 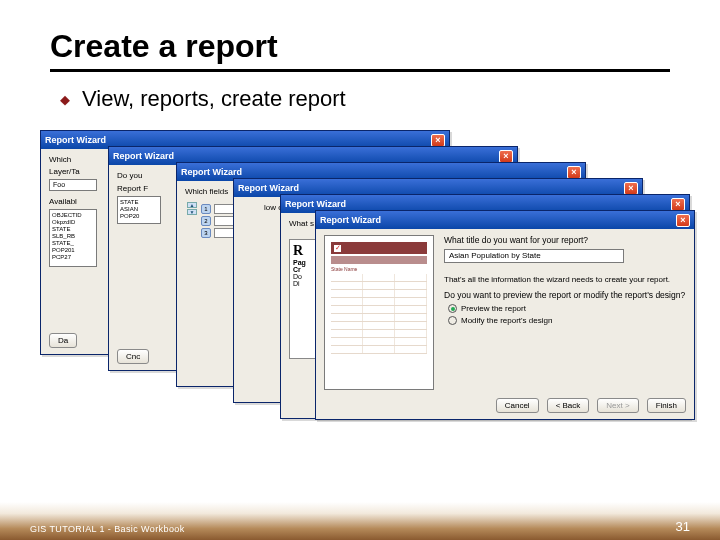 I want to click on cancel-button: Cnc, so click(x=133, y=356).